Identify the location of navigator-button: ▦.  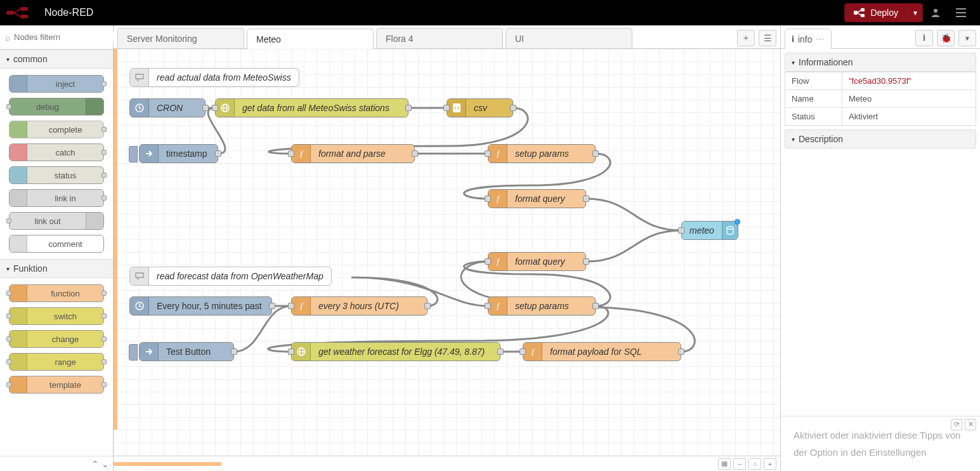
(724, 464).